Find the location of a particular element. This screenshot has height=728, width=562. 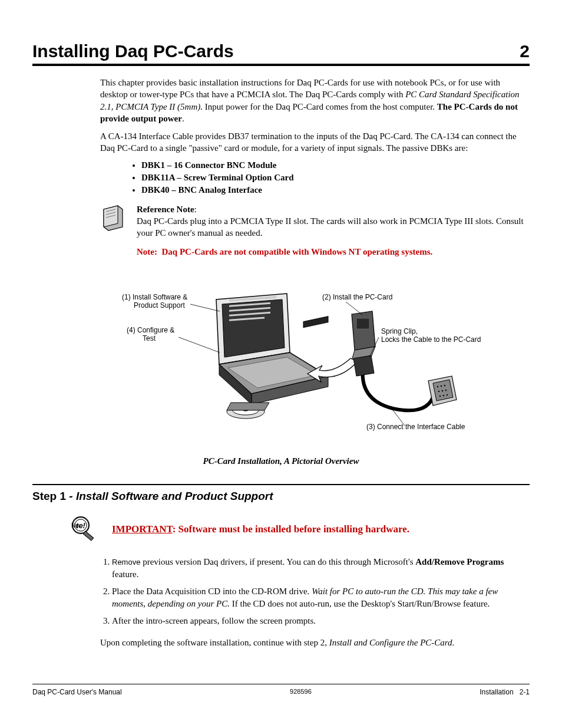

text: Place the Data Acquisition CD into the C… is located at coordinates (212, 591).